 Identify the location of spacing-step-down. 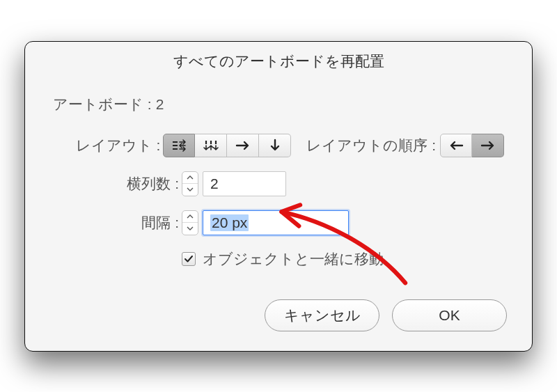
(190, 228).